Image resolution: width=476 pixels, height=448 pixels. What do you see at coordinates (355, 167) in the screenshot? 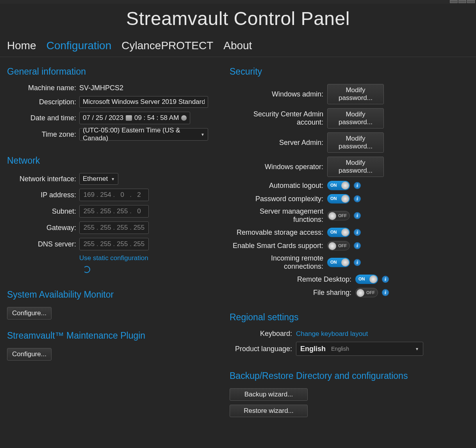
I see `windows-operator-modify-button: Modify password...` at bounding box center [355, 167].